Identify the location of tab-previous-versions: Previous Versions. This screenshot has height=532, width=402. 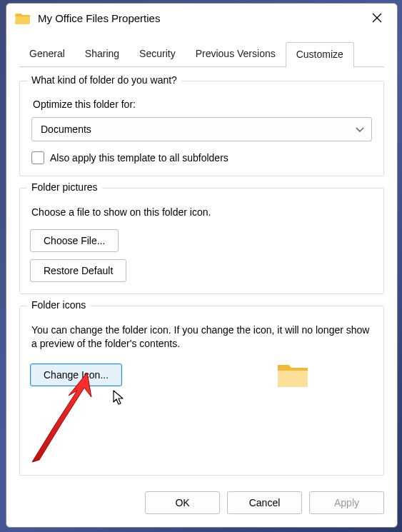
(236, 54).